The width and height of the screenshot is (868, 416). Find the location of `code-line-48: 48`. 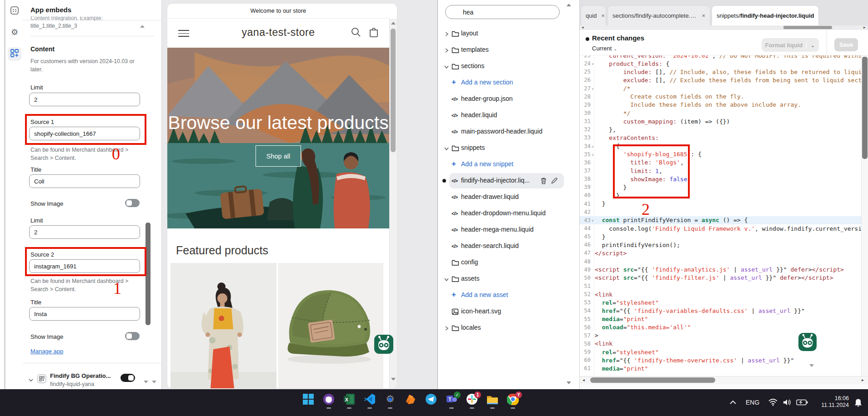

code-line-48: 48 is located at coordinates (720, 262).